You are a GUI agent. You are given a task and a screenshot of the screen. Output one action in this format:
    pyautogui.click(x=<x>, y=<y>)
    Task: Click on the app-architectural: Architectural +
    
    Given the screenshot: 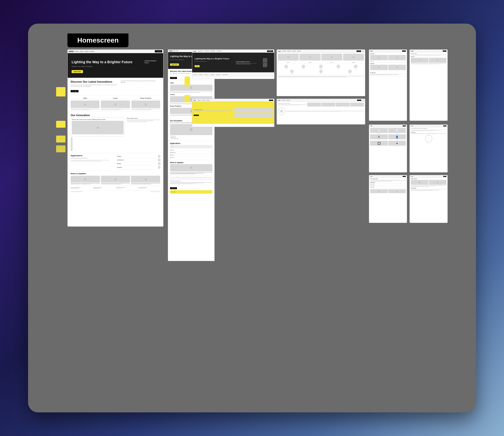 What is the action you would take?
    pyautogui.click(x=139, y=160)
    